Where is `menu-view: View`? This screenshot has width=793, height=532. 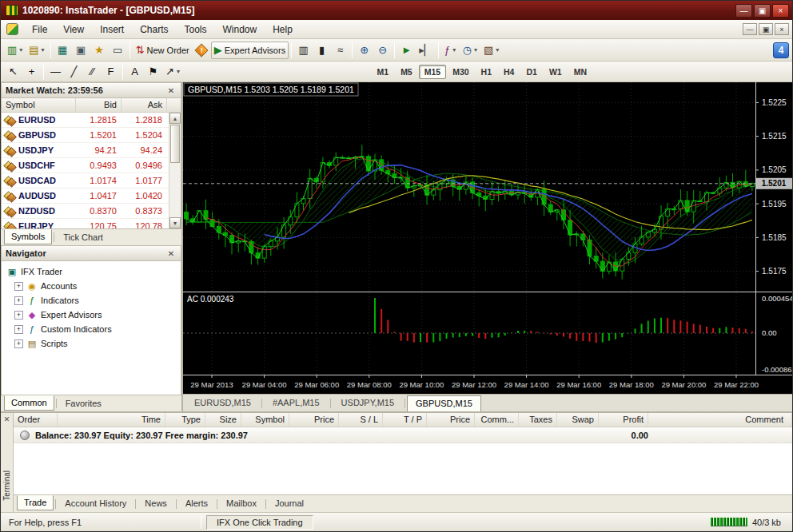
menu-view: View is located at coordinates (74, 30).